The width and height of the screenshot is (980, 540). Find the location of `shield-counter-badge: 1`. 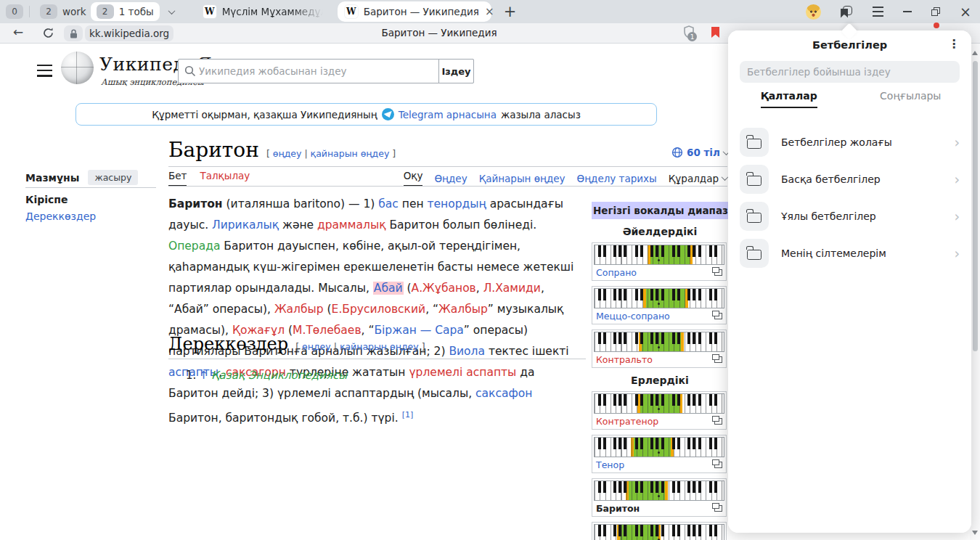

shield-counter-badge: 1 is located at coordinates (693, 36).